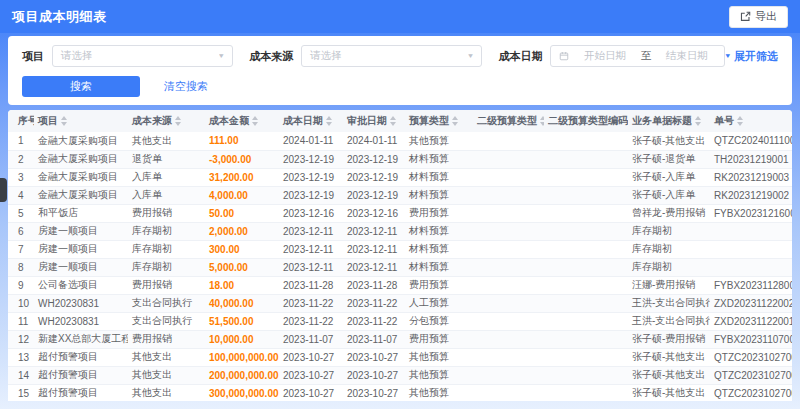 This screenshot has width=800, height=409. I want to click on column-header-sub_budget_code: 二级预算类型编码, so click(586, 121).